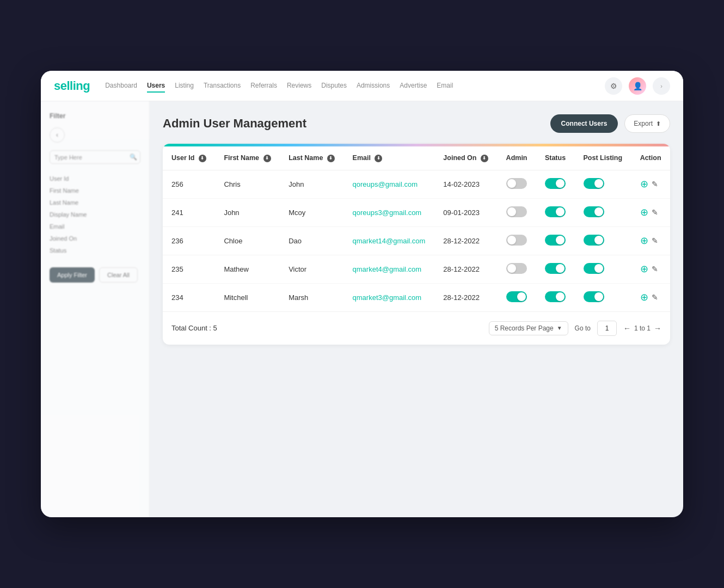 This screenshot has width=724, height=588. Describe the element at coordinates (362, 86) in the screenshot. I see `top-nav: selling DashboardUsersListingTransaction…` at that location.